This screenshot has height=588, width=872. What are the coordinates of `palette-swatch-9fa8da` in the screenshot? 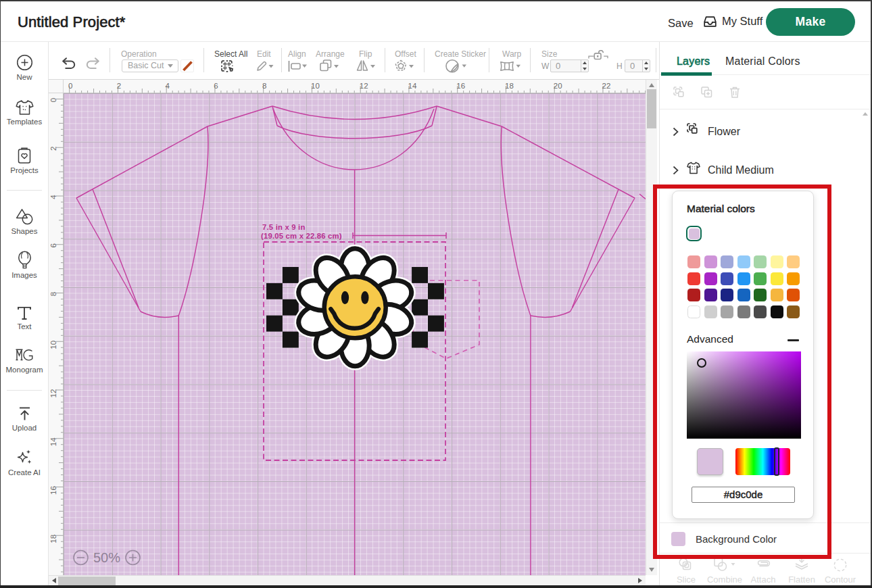 It's located at (727, 262).